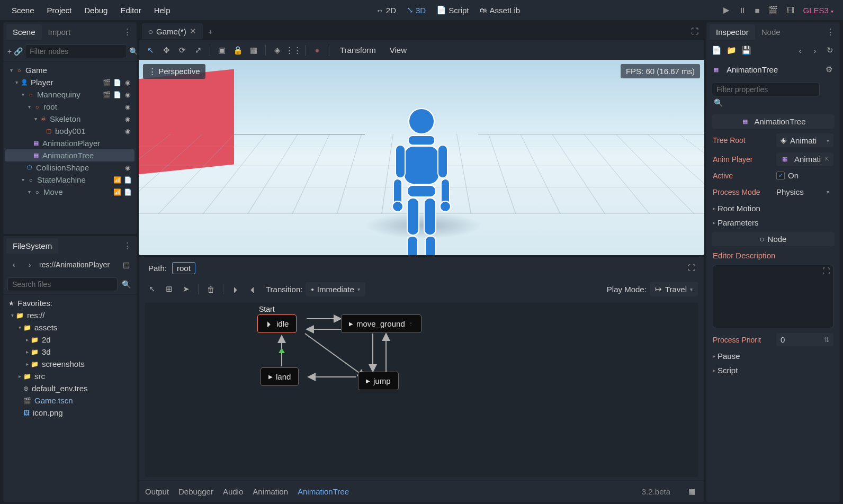 Image resolution: width=843 pixels, height=504 pixels. Describe the element at coordinates (96, 11) in the screenshot. I see `menu-debug: Debug` at that location.